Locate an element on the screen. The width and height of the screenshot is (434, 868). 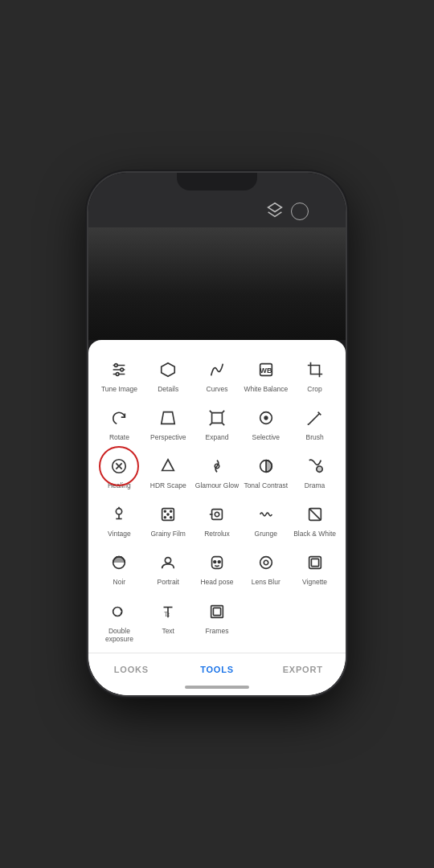
perspective-label: Perspective is located at coordinates (168, 437).